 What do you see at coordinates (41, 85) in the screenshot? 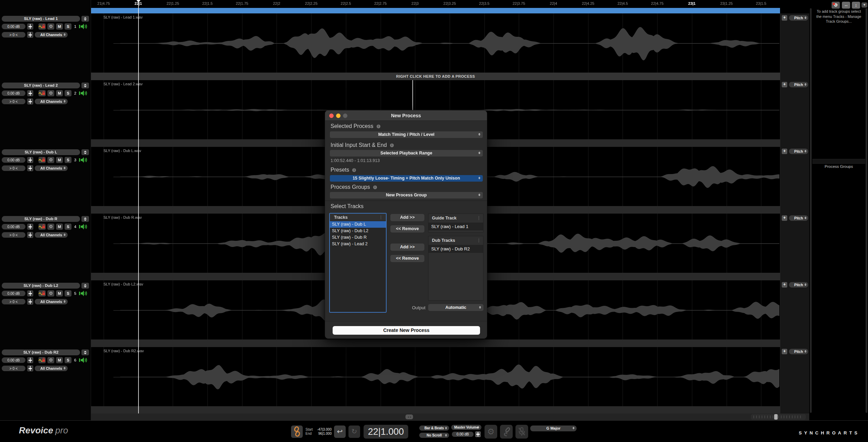
I see `track-name-button: SLY (raw) - Lead 2` at bounding box center [41, 85].